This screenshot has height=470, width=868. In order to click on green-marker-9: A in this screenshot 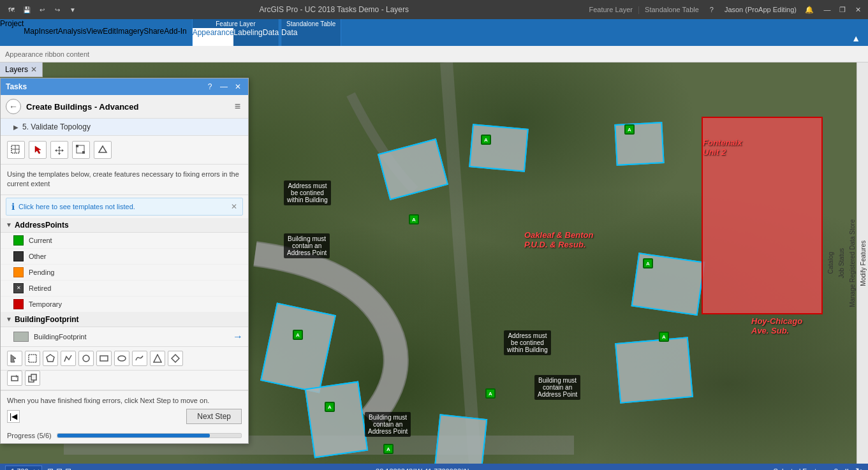, I will do `click(490, 393)`.